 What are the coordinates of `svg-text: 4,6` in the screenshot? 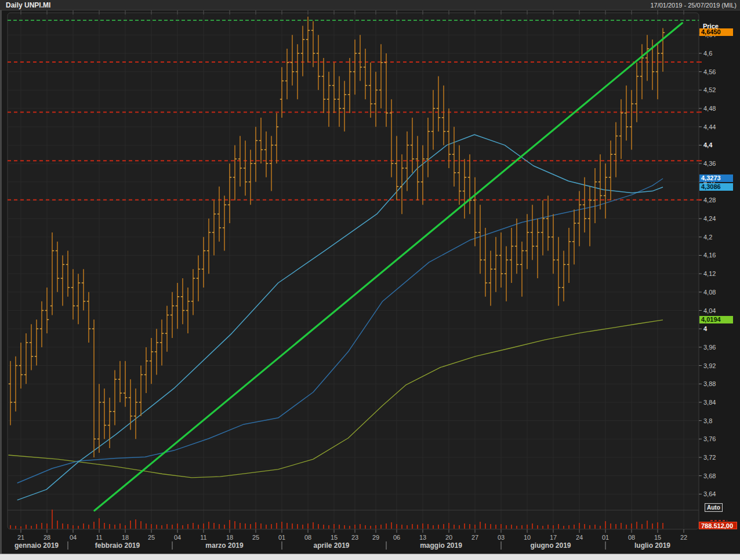 It's located at (708, 53).